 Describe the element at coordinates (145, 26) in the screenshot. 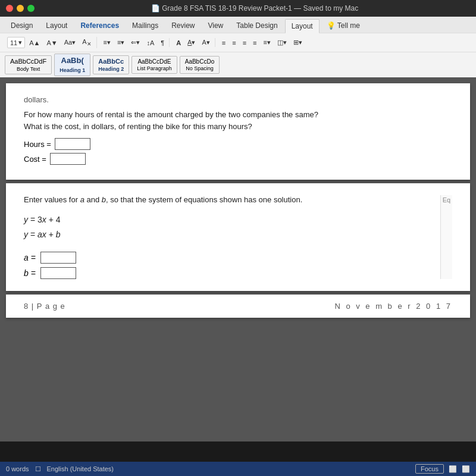

I see `tab-mailings: Mailings` at that location.